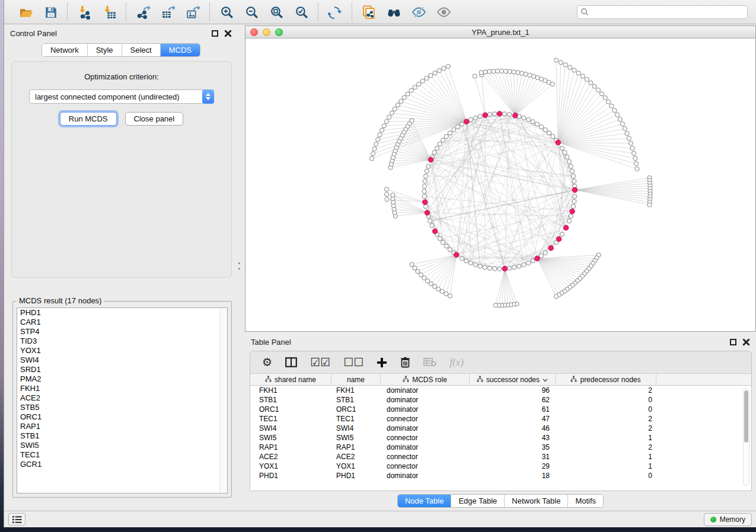 This screenshot has height=532, width=756. Describe the element at coordinates (25, 12) in the screenshot. I see `open-file-icon` at that location.